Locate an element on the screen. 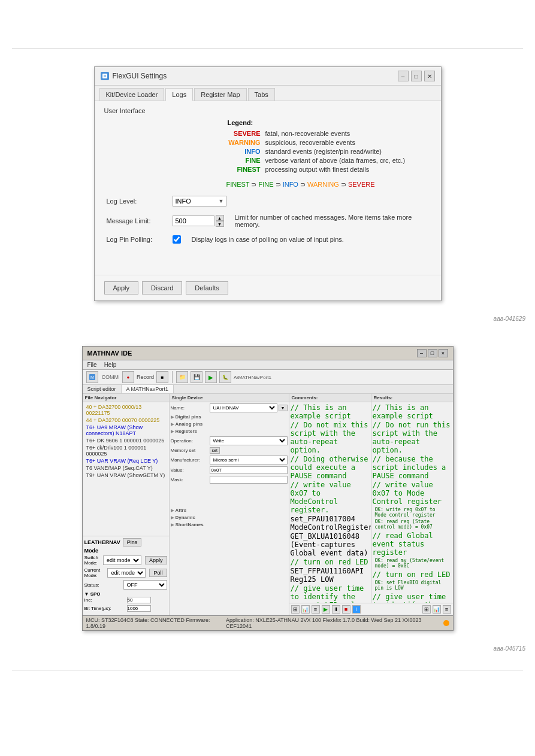 Image resolution: width=535 pixels, height=756 pixels. results-title: Results: is located at coordinates (412, 398).